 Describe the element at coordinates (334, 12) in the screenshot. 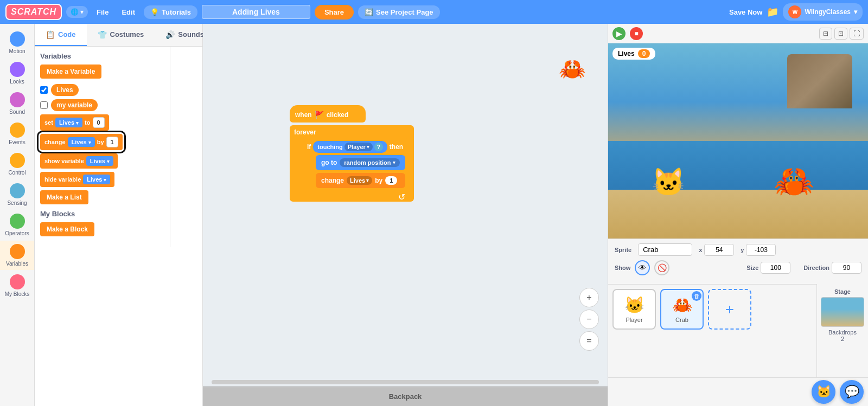

I see `share-button: Share` at that location.